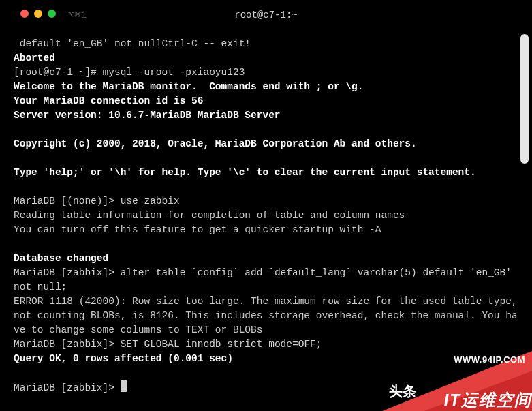  Describe the element at coordinates (266, 72) in the screenshot. I see `prompt-line: [root@c7-1 ~]# mysql -uroot -pxiaoyu123` at that location.